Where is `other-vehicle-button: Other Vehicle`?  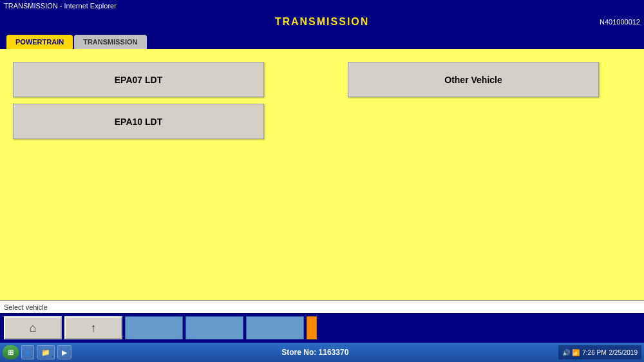
other-vehicle-button: Other Vehicle is located at coordinates (473, 80).